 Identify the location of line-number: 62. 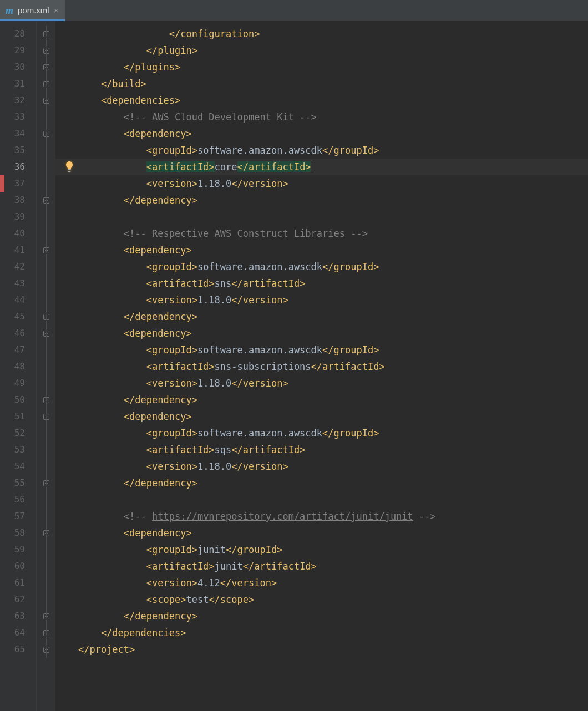
(18, 600).